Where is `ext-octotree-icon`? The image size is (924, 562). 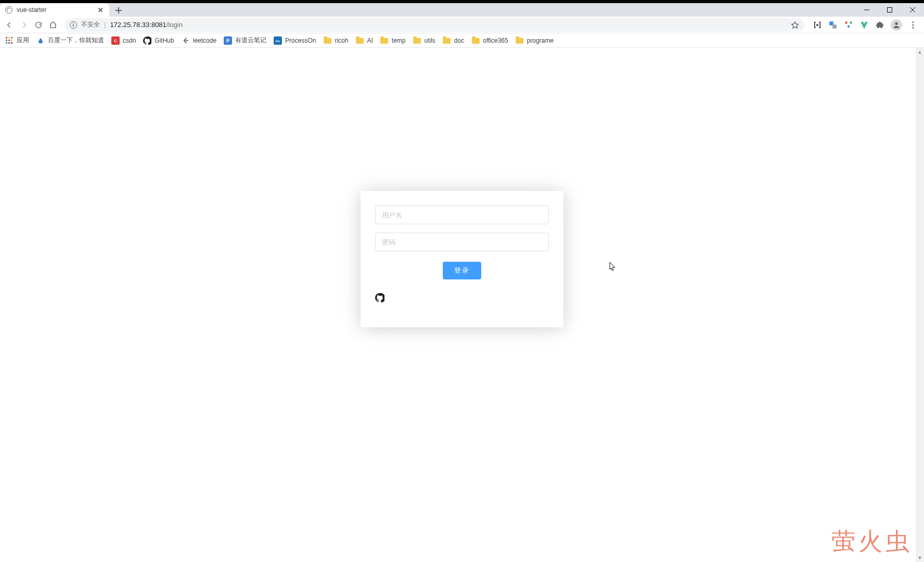
ext-octotree-icon is located at coordinates (849, 25).